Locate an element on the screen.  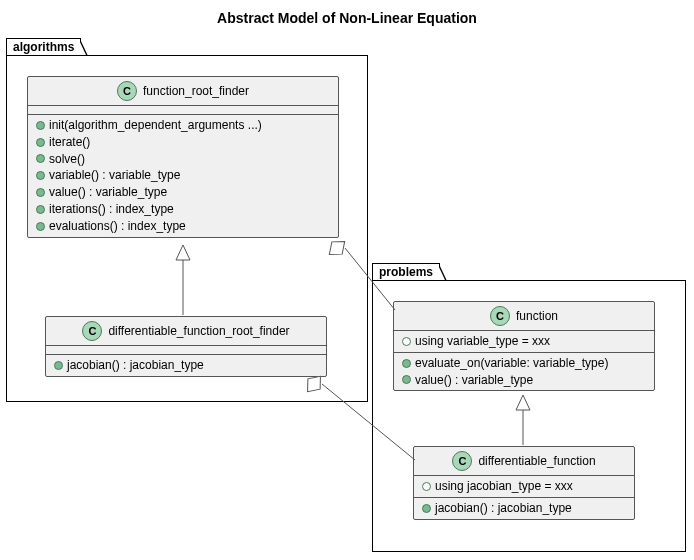
member: iterate() is located at coordinates (183, 142).